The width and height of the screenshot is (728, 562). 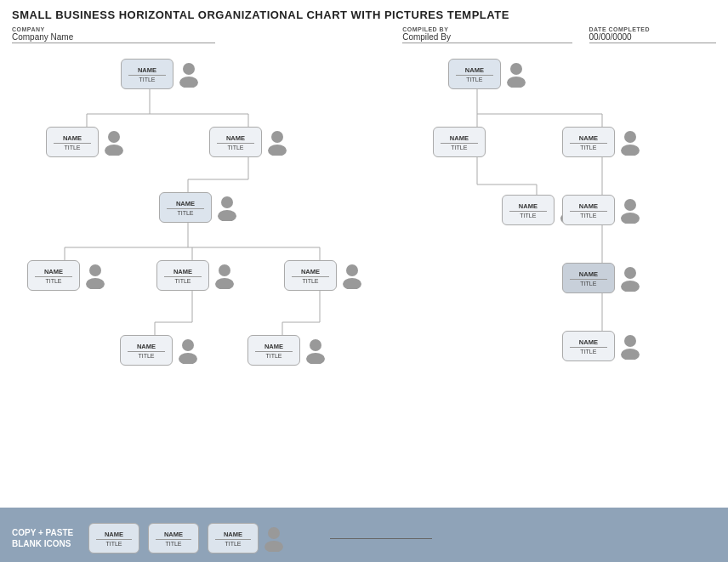 I want to click on right-l2-left-box: NAME TITLE, so click(x=459, y=142).